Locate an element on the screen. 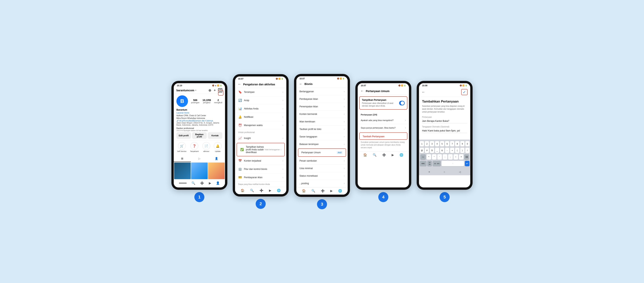  shortcut-tanya-kami: ❓ TanyaKami is located at coordinates (194, 147).